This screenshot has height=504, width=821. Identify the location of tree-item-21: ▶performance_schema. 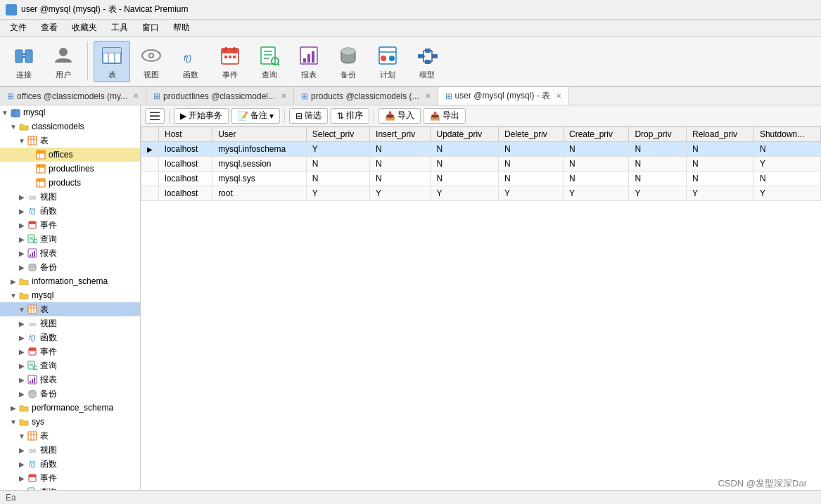
(70, 408).